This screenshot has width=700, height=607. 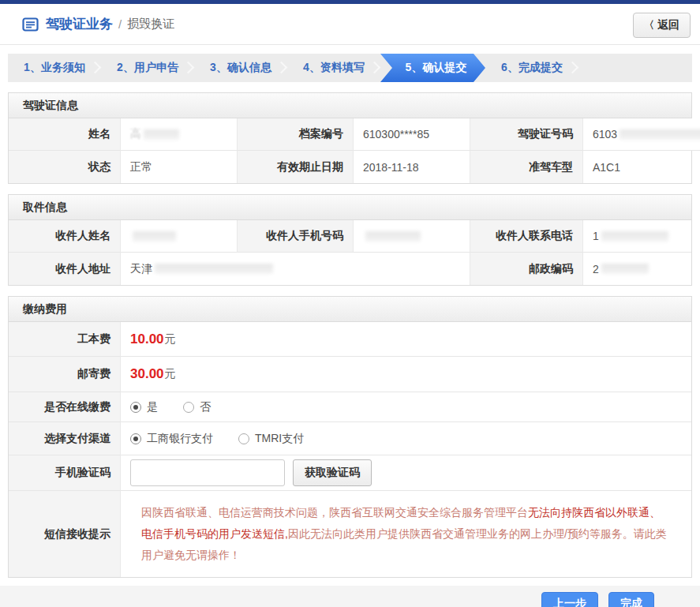 What do you see at coordinates (295, 134) in the screenshot?
I see `file-no-label: 档案编号` at bounding box center [295, 134].